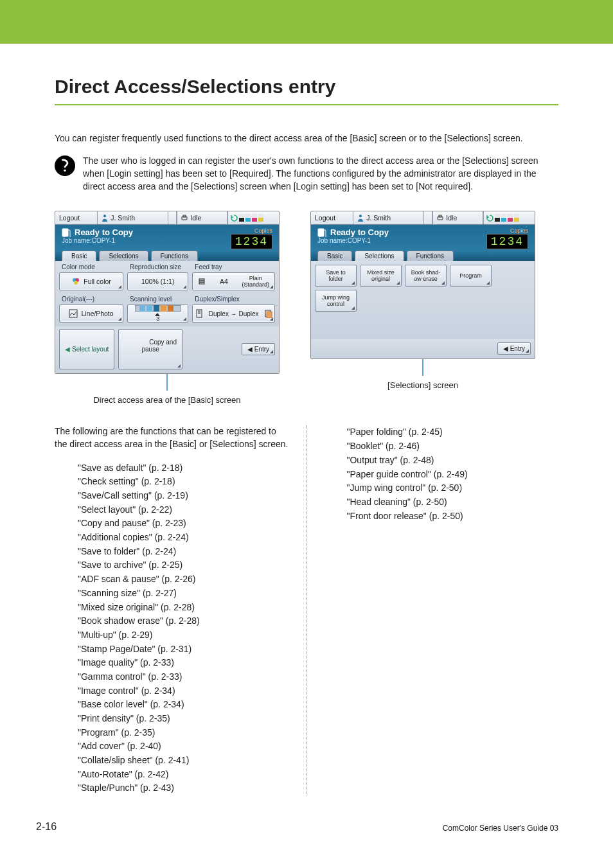 The height and width of the screenshot is (868, 613). I want to click on sel-mixed-size-original: Mixed size original, so click(380, 276).